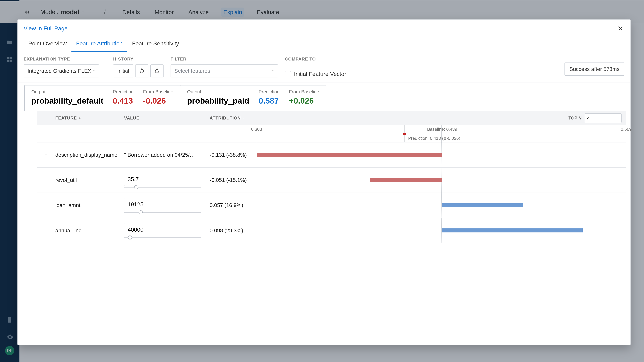 Image resolution: width=644 pixels, height=362 pixels. I want to click on scale-row: 0.308Baseline: 0.4390.569Prediction: 0.4…, so click(332, 134).